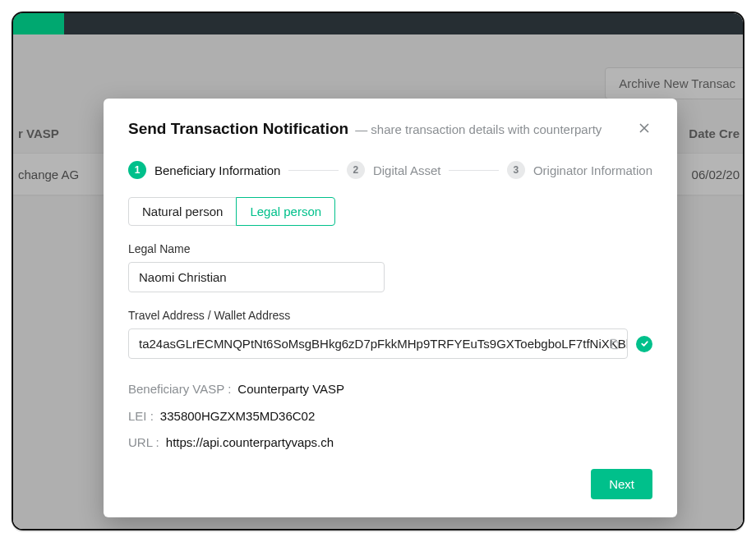 The width and height of the screenshot is (756, 542). What do you see at coordinates (291, 389) in the screenshot?
I see `beneficiary-vasp-value: Counterparty VASP` at bounding box center [291, 389].